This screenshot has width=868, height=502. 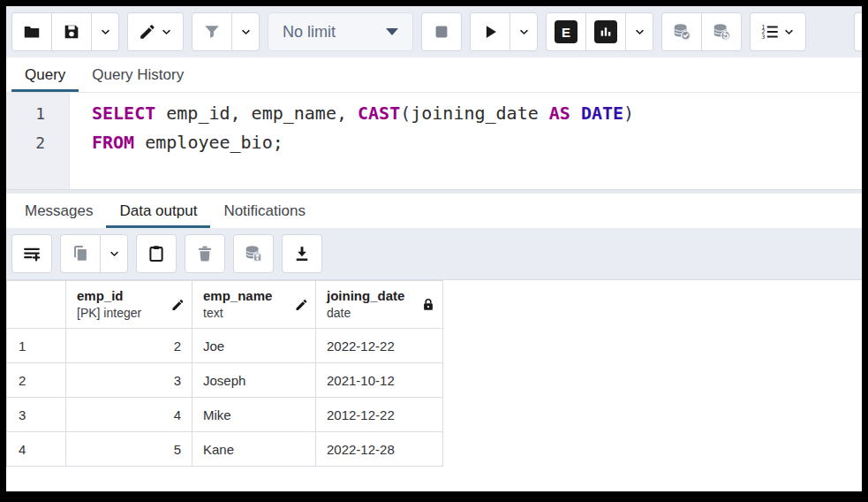 I want to click on execute-button, so click(x=490, y=32).